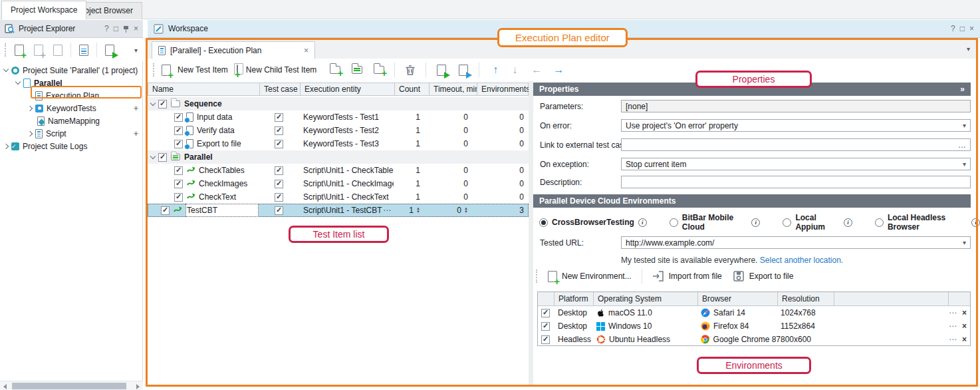  I want to click on tree-item-execution-plan: Execution Plan, so click(72, 96).